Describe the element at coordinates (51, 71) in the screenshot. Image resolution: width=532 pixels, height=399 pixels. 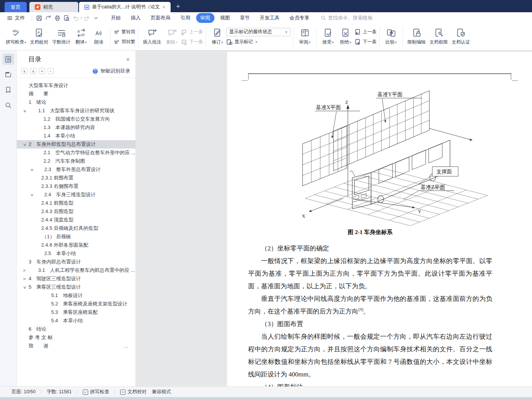
I see `zoom-out-toc-button: −` at that location.